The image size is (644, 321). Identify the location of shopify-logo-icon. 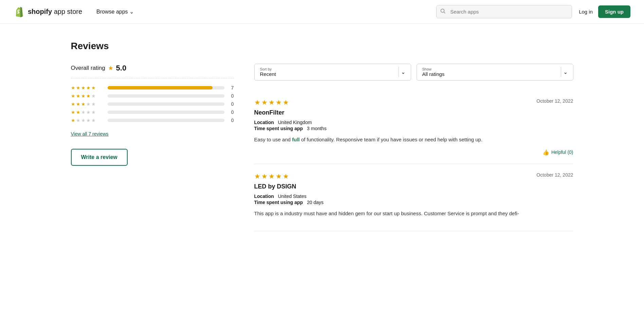
(20, 12).